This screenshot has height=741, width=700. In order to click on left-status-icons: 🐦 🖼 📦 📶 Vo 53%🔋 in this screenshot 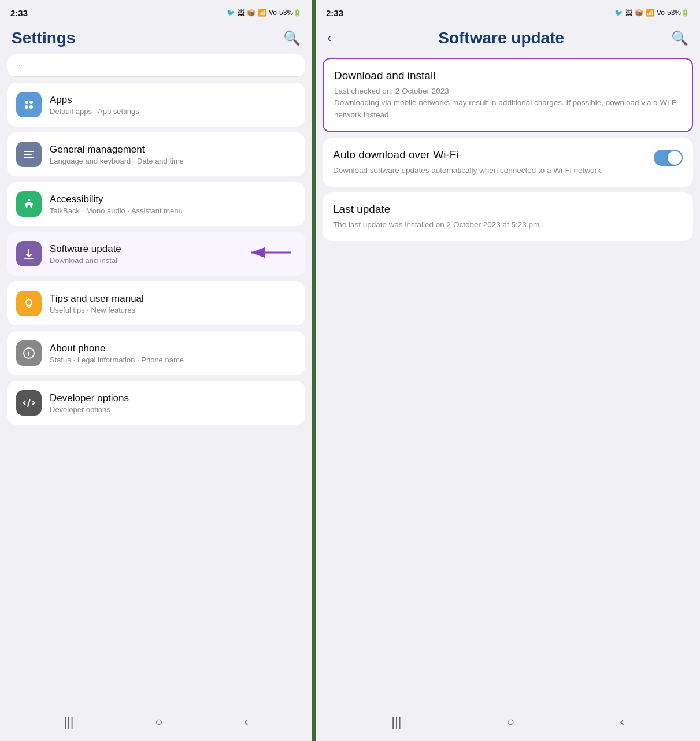, I will do `click(264, 13)`.